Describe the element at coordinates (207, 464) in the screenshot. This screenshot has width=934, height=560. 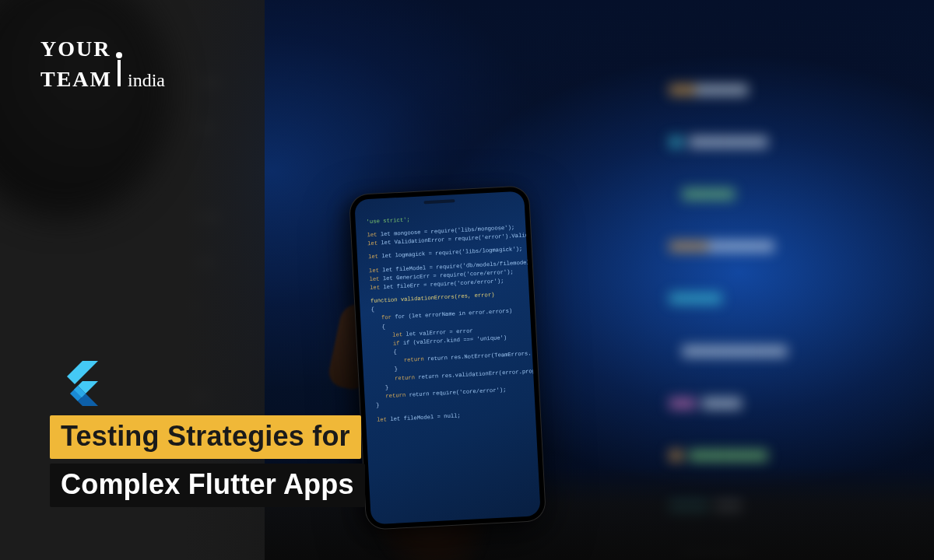
I see `title-block: Testing Strategies for Complex Flutter A…` at that location.